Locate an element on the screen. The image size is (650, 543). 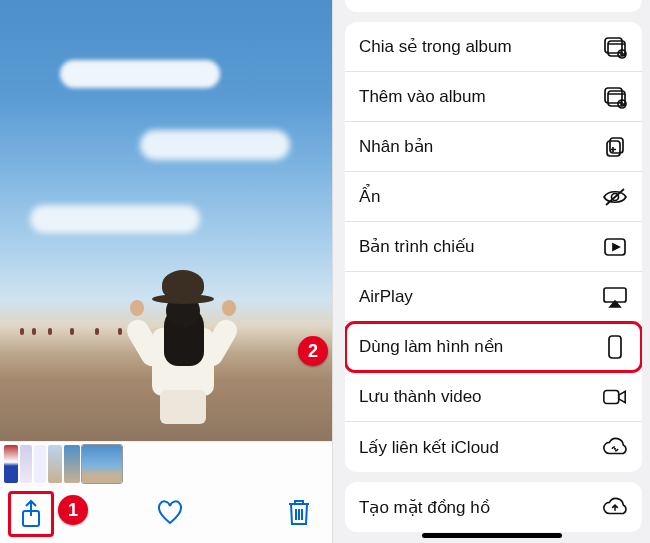
trash-icon is located at coordinates (299, 512).